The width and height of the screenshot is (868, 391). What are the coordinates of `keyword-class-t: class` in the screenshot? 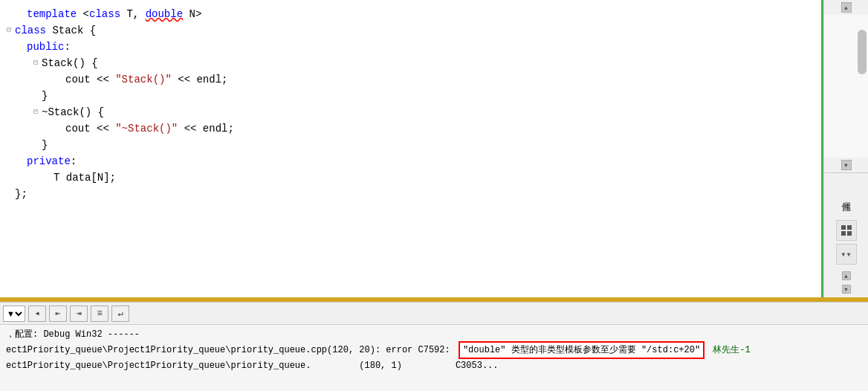 It's located at (105, 14).